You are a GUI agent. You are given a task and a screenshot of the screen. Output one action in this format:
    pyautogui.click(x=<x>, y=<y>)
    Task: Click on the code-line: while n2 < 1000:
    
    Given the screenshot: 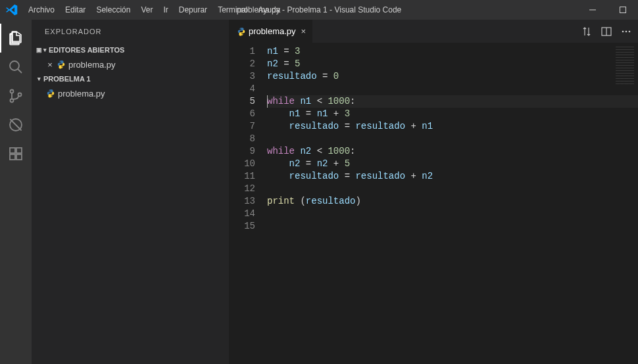 What is the action you would take?
    pyautogui.click(x=453, y=151)
    